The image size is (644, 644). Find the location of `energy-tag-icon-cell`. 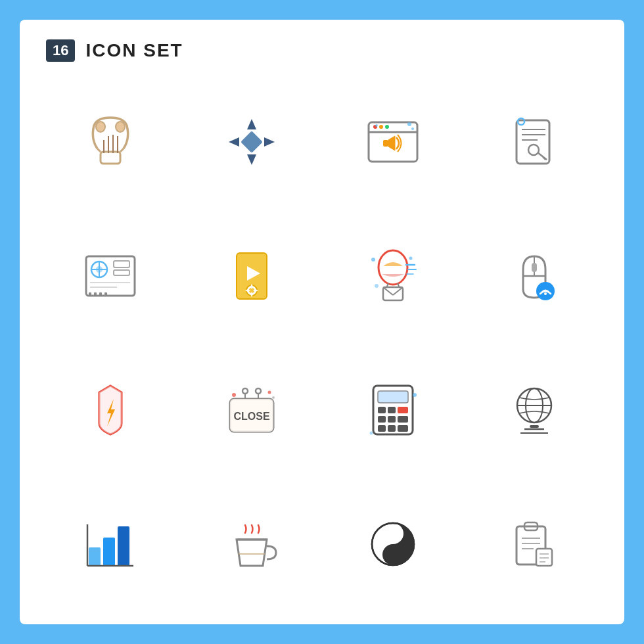

energy-tag-icon-cell is located at coordinates (110, 410).